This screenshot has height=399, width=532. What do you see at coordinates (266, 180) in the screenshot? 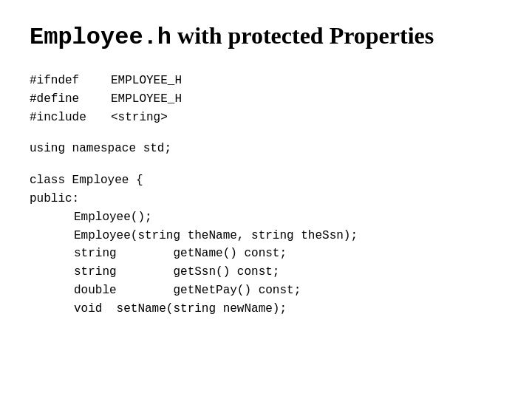
I see `class-header-line: class Employee {` at bounding box center [266, 180].